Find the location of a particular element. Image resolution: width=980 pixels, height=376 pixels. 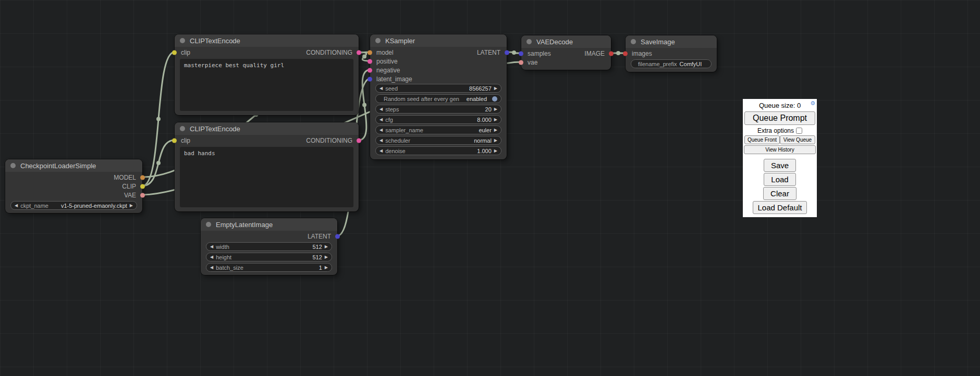

port-image-output is located at coordinates (611, 53).